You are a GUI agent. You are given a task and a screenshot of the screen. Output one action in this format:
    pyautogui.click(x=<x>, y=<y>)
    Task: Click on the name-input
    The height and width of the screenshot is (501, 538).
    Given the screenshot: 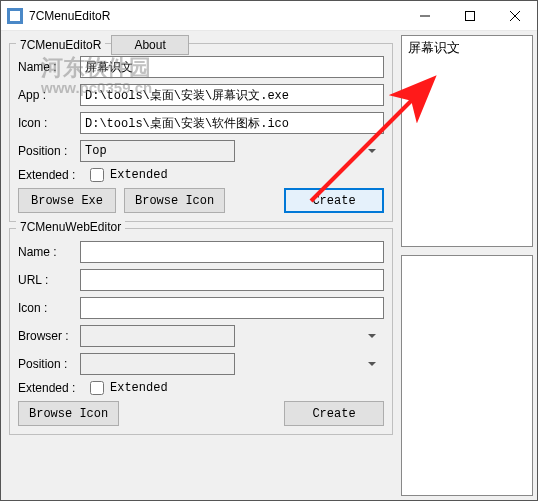 What is the action you would take?
    pyautogui.click(x=232, y=67)
    